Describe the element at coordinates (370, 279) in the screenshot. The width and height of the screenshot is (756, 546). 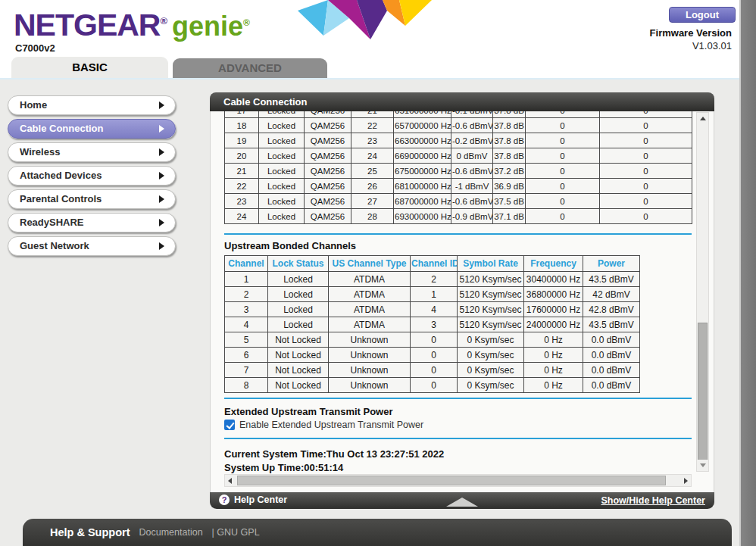
I see `table-cell: ATDMA` at that location.